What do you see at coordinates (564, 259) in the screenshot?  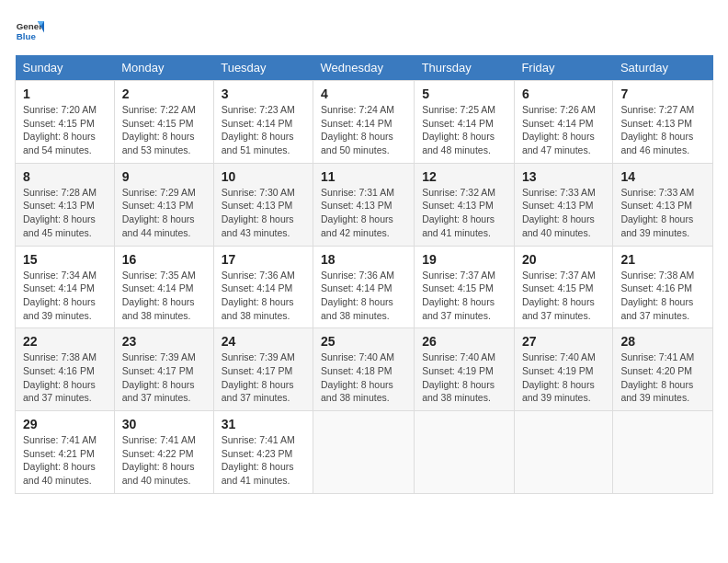 I see `day-number: 20` at bounding box center [564, 259].